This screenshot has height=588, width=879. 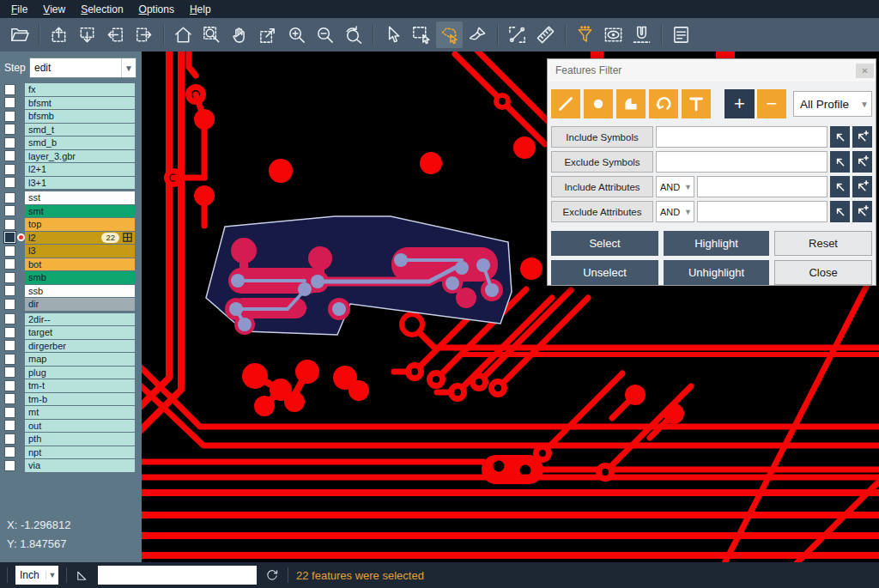 What do you see at coordinates (833, 104) in the screenshot?
I see `profile-select: All Profile ▼` at bounding box center [833, 104].